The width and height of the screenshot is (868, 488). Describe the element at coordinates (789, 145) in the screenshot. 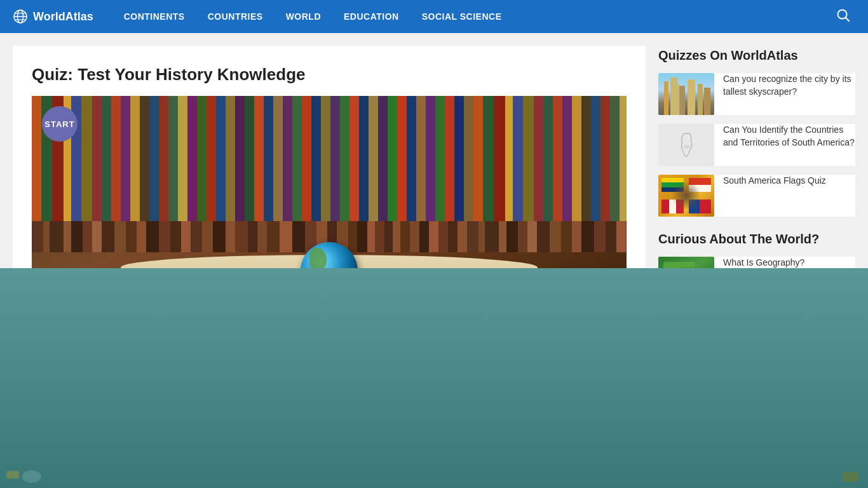

I see `quiz-label-southamerica: Can You Identify the Countries and Terri…` at that location.